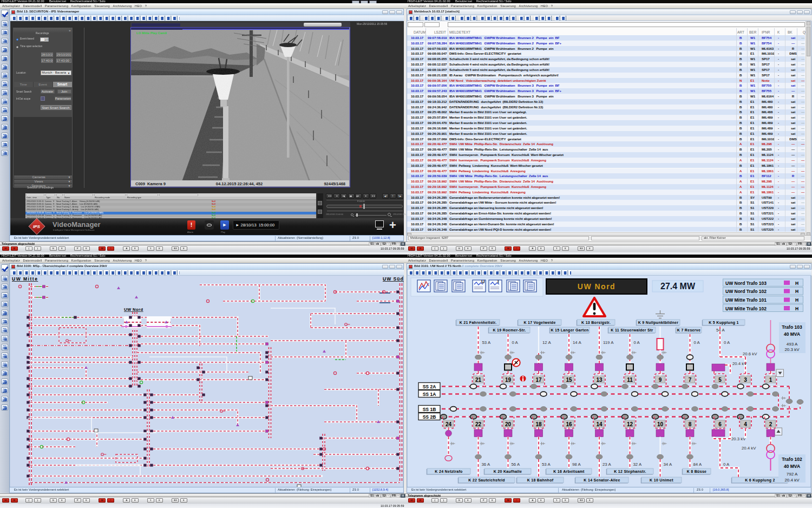 This screenshot has width=812, height=508. Describe the element at coordinates (487, 480) in the screenshot. I see `svg-text: K 22 Sauteichsfeld` at that location.